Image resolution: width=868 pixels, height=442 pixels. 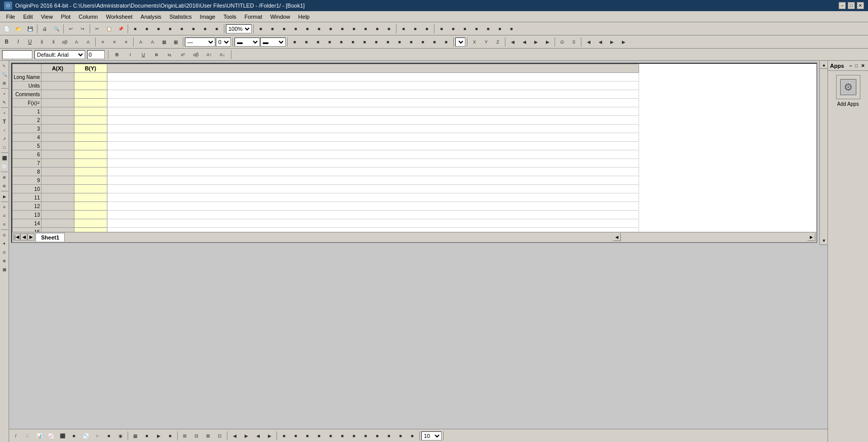 What do you see at coordinates (623, 42) in the screenshot?
I see `tb2-icon-arr4: ▶` at bounding box center [623, 42].